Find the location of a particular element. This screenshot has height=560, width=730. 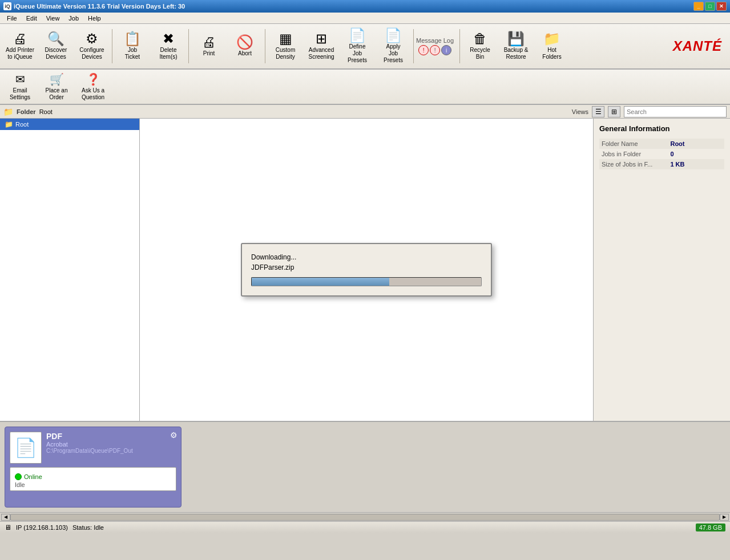

abort-icon: 🚫 is located at coordinates (245, 42).